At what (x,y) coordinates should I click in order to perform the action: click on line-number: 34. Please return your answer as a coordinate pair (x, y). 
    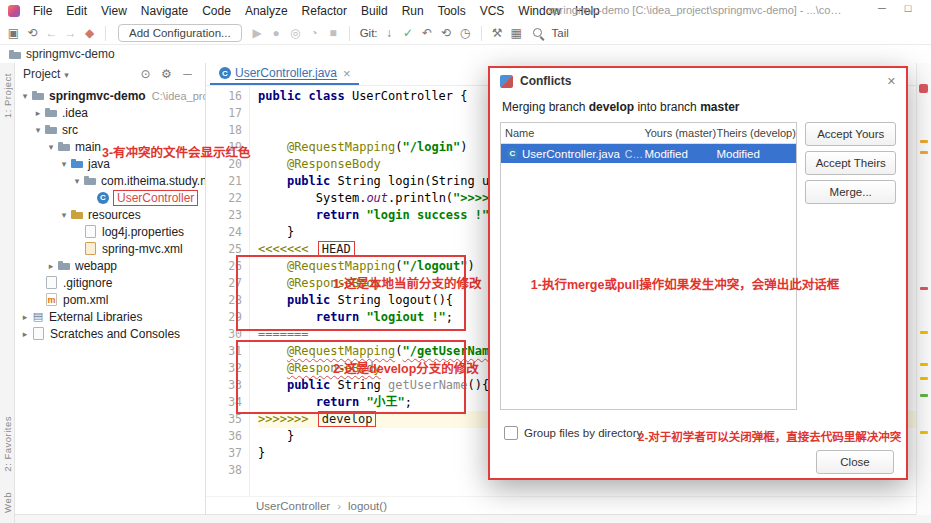
    Looking at the image, I should click on (224, 402).